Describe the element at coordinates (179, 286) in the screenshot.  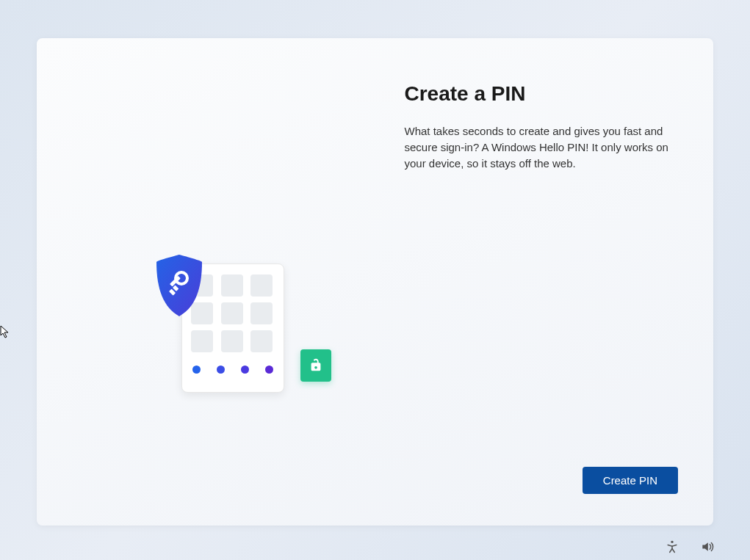
I see `shield-key-icon` at that location.